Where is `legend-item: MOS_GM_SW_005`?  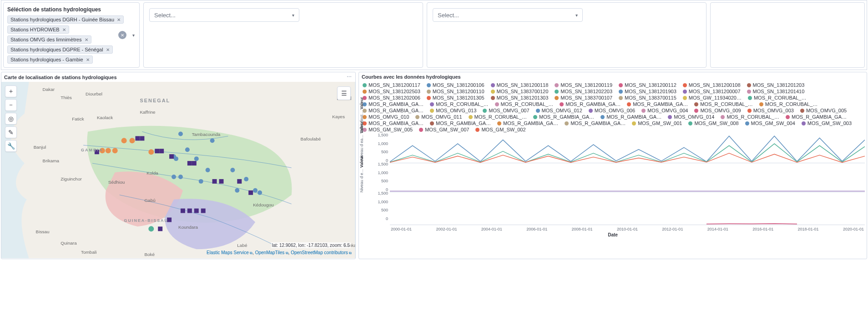 legend-item: MOS_GM_SW_005 is located at coordinates (388, 130).